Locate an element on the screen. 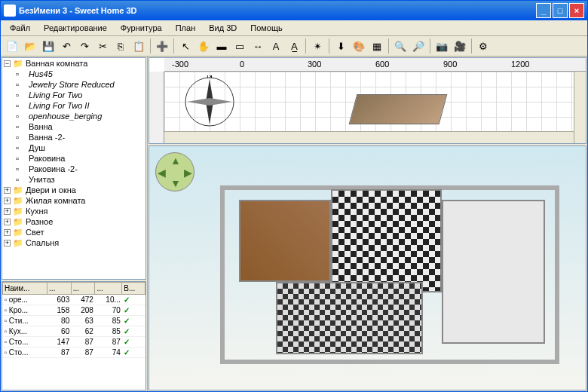 This screenshot has width=588, height=392. redo-icon: ↷ is located at coordinates (84, 46).